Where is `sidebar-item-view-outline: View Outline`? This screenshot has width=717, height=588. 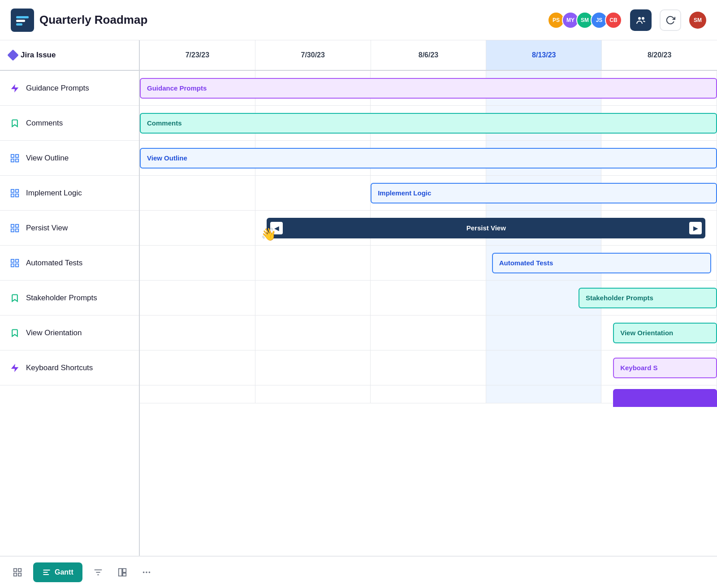
sidebar-item-view-outline: View Outline is located at coordinates (69, 158).